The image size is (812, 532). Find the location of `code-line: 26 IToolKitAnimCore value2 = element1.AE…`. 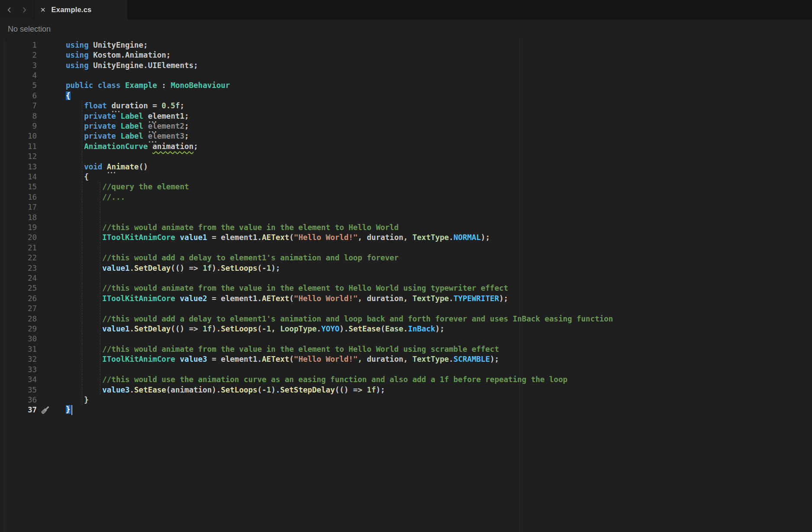

code-line: 26 IToolKitAnimCore value2 = element1.AE… is located at coordinates (406, 298).